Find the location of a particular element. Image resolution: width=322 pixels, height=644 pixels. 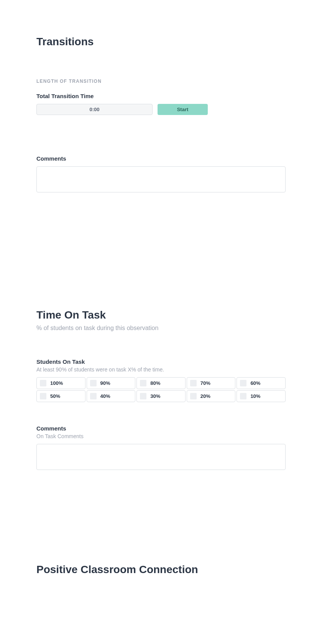

option-20: 20% is located at coordinates (211, 396).